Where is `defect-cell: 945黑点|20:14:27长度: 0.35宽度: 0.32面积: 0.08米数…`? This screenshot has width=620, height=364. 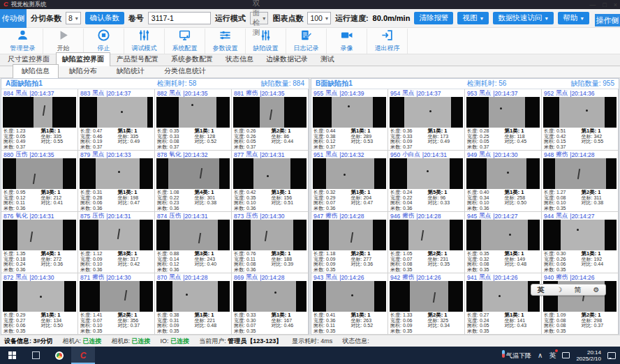
defect-cell: 945黑点|20:14:27长度: 0.35宽度: 0.32面积: 0.08米数… is located at coordinates (503, 243).